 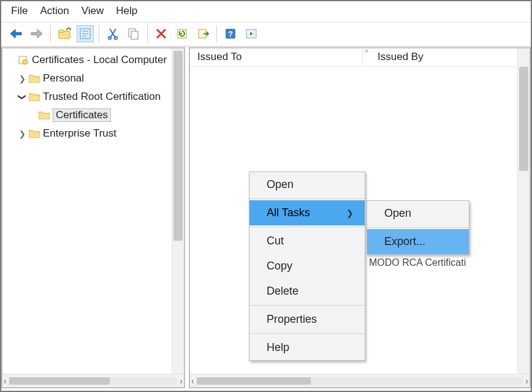 What do you see at coordinates (450, 58) in the screenshot?
I see `column-issued-by: Issued By` at bounding box center [450, 58].